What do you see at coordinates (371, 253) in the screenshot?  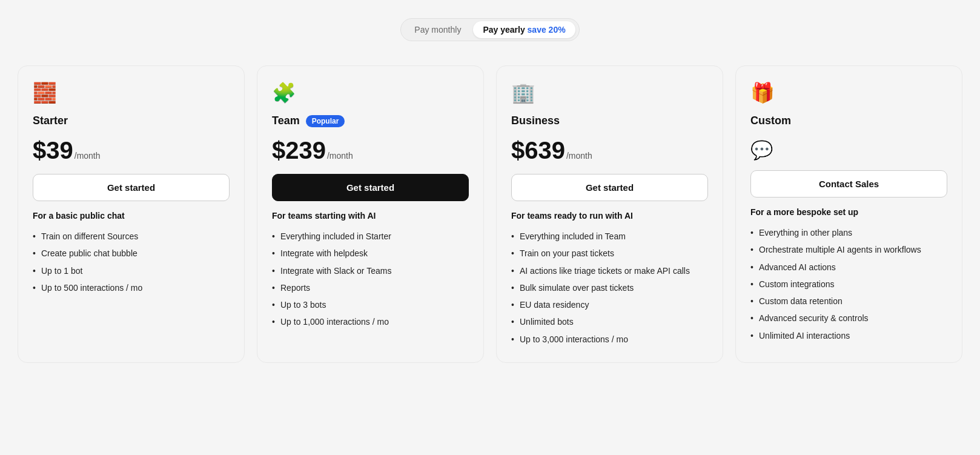 I see `list-item: Integrate with helpdesk` at bounding box center [371, 253].